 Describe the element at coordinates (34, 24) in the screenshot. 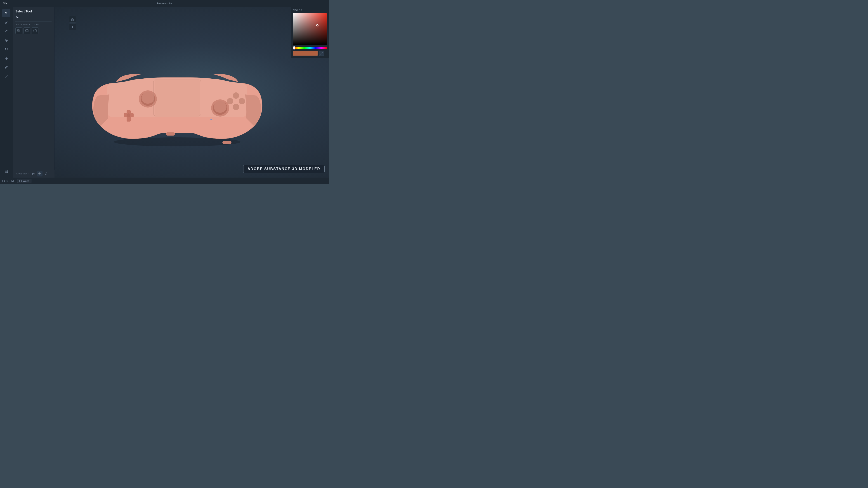

I see `selection-actions-label: SELECTION ACTIONS` at that location.